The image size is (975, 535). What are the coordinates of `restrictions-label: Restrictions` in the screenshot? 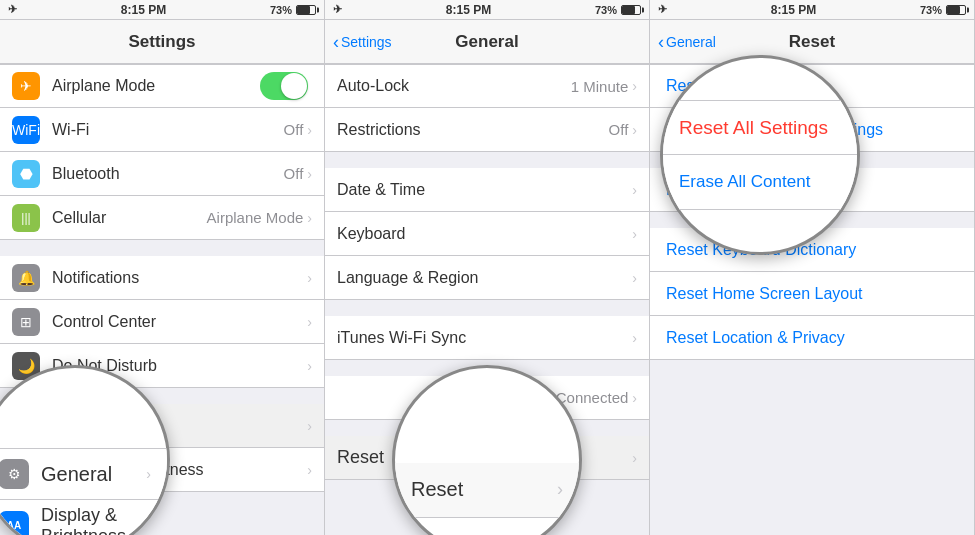 It's located at (473, 130).